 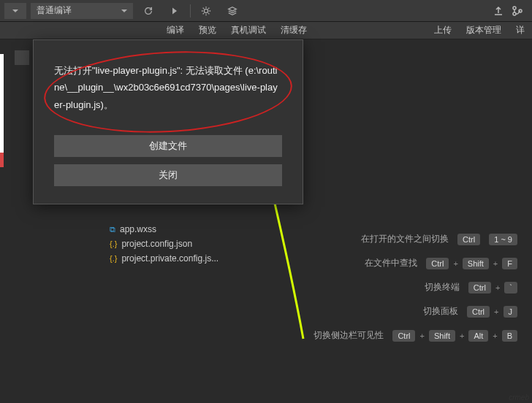 I want to click on shortcut-row: 切换终端Ctrl+`, so click(x=471, y=288).